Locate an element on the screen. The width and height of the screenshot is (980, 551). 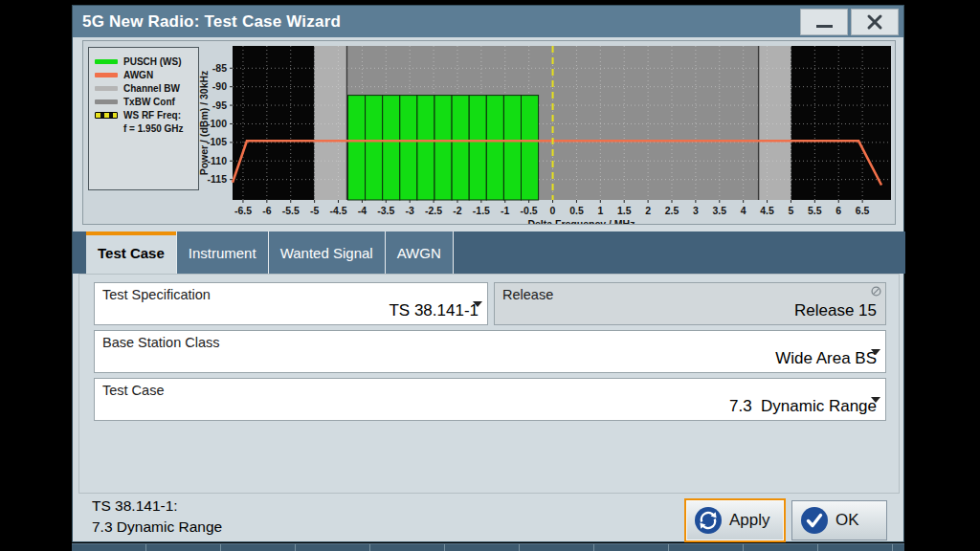
status-text: TS 38.141-1: 7.3 Dynamic Range is located at coordinates (157, 517).